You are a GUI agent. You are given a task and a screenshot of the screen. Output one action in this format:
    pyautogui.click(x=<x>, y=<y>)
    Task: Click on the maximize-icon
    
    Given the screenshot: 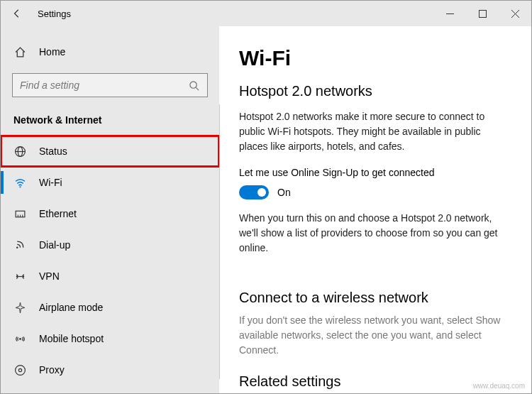 What is the action you would take?
    pyautogui.click(x=482, y=14)
    